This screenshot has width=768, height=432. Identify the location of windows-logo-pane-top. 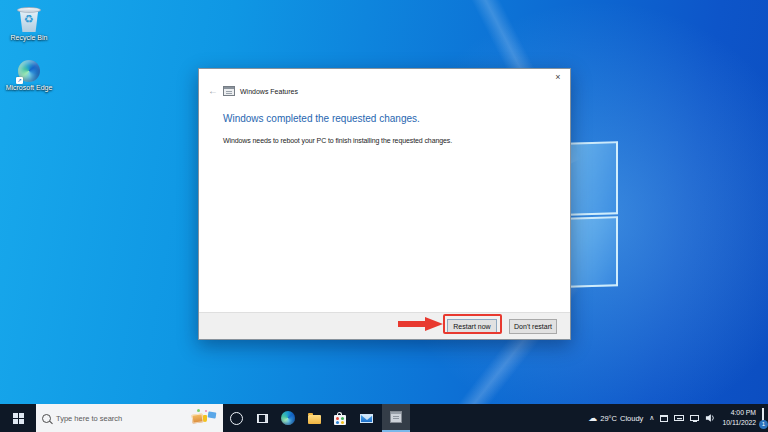
(592, 178).